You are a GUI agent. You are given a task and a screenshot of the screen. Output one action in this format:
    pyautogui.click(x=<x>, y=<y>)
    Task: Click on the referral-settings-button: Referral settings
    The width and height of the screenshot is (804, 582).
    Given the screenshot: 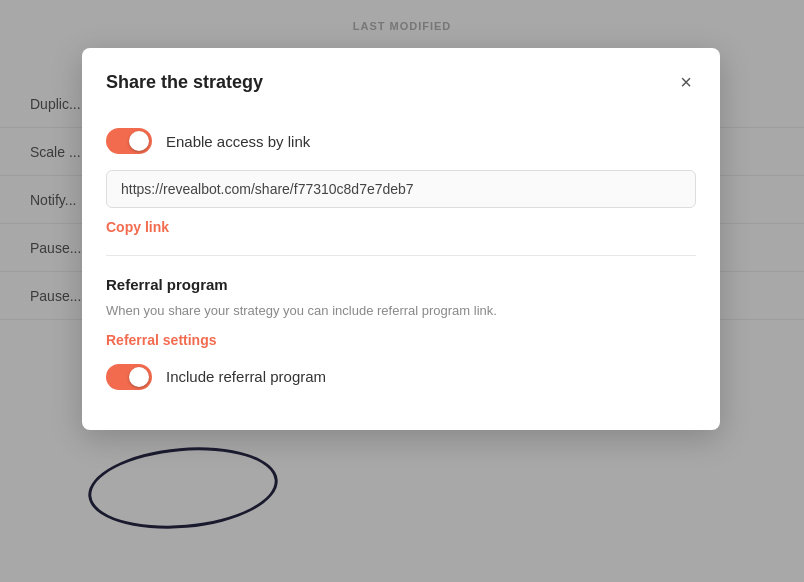 What is the action you would take?
    pyautogui.click(x=161, y=340)
    